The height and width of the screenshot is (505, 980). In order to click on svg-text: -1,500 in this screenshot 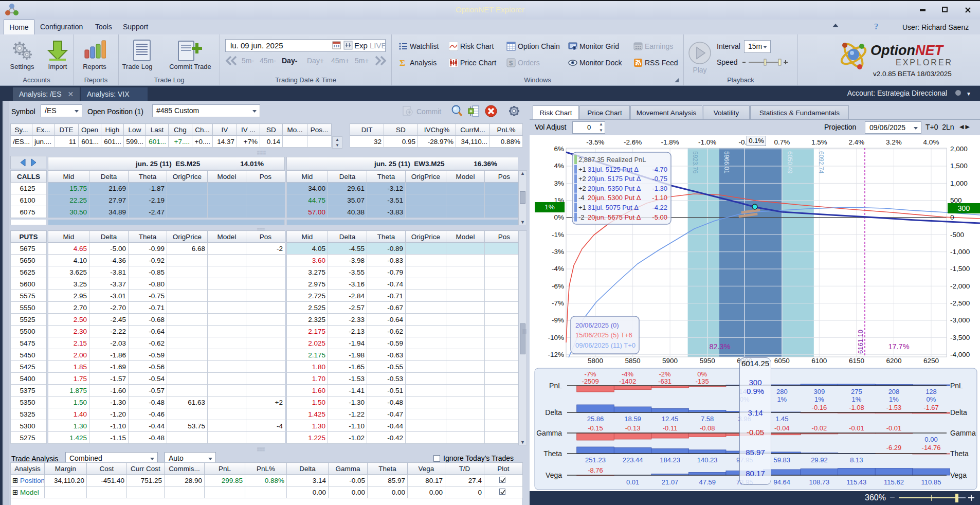, I will do `click(960, 268)`.